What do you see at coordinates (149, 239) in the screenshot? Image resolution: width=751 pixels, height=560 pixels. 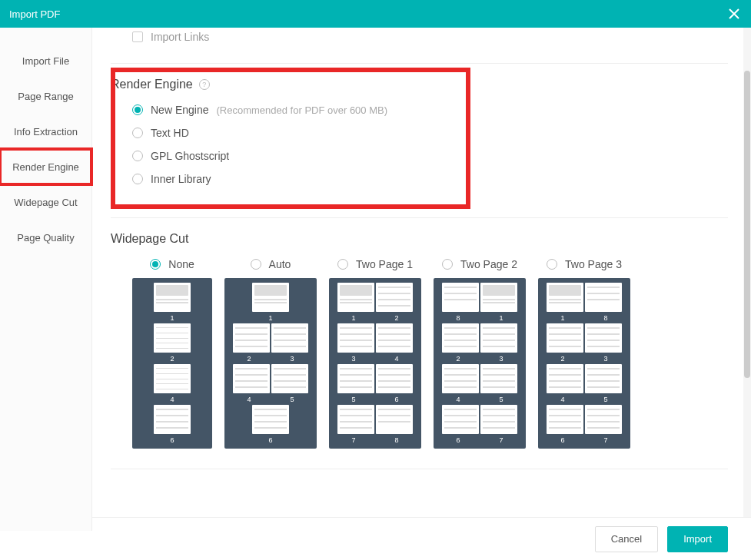 I see `widepage-heading-text: Widepage Cut` at bounding box center [149, 239].